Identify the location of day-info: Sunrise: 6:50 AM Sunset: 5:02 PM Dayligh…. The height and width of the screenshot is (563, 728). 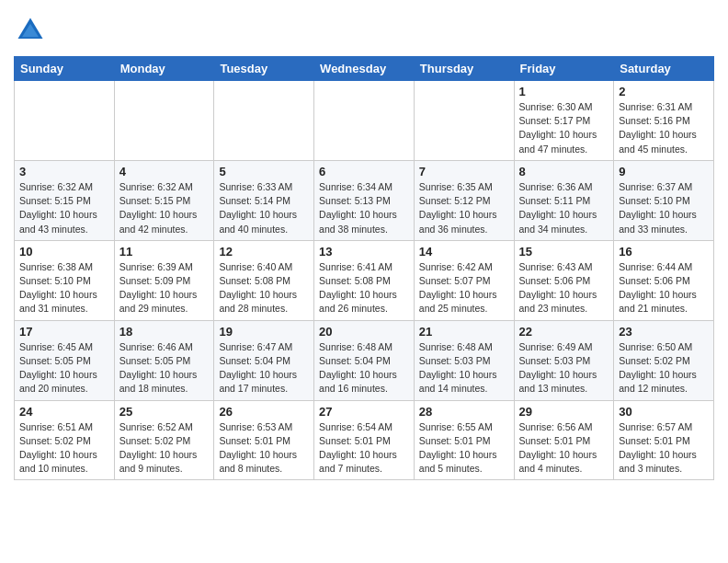
(664, 368).